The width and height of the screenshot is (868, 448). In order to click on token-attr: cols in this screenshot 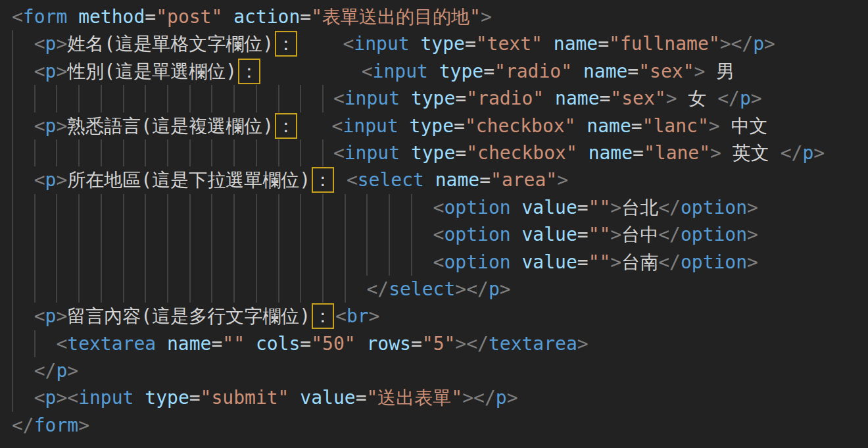, I will do `click(277, 343)`.